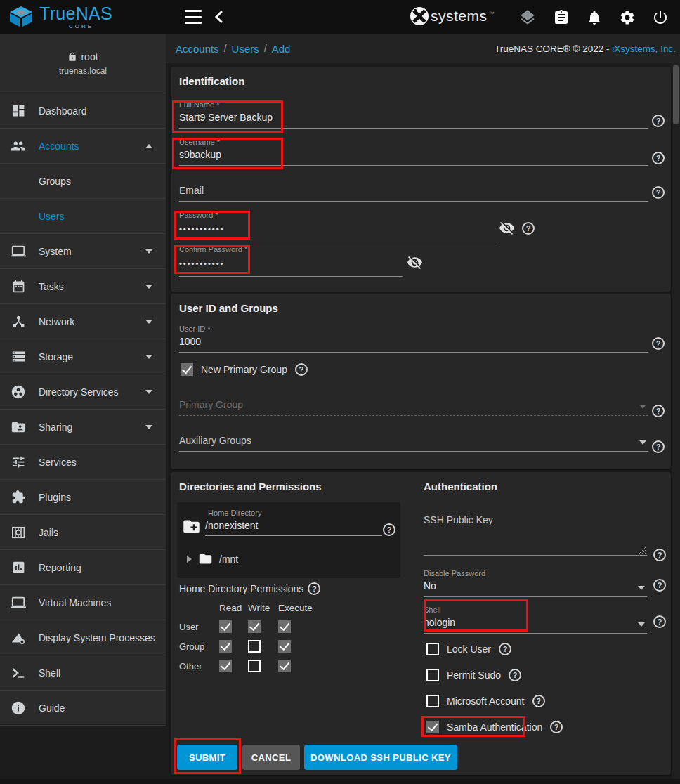 This screenshot has width=680, height=784. What do you see at coordinates (433, 649) in the screenshot?
I see `lock-user-checkbox` at bounding box center [433, 649].